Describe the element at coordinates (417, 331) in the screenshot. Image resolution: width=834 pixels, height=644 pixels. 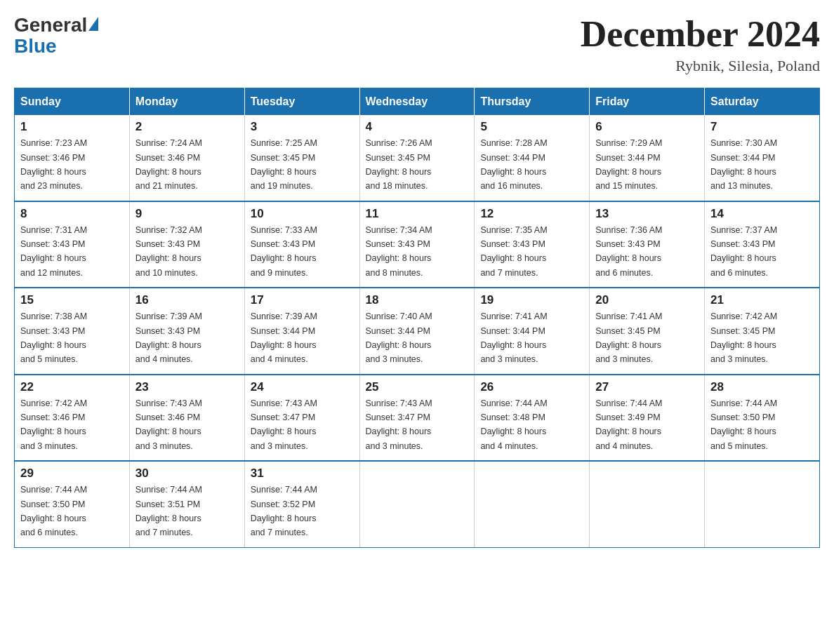
I see `calendar-week-3: 15 Sunrise: 7:38 AMSunset: 3:43 PMDaylig…` at that location.